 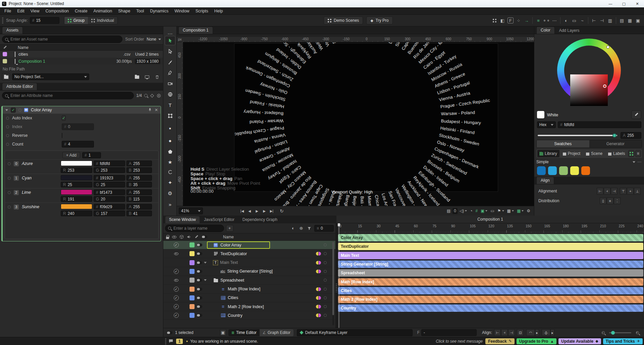 What do you see at coordinates (538, 20) in the screenshot?
I see `snap-list-icon: ≡` at bounding box center [538, 20].